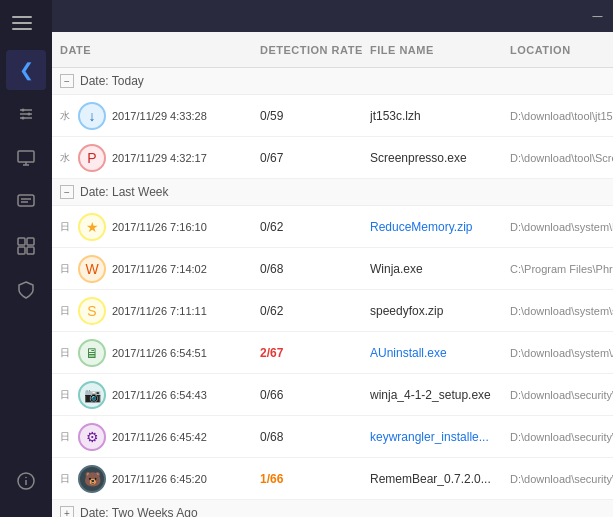 The image size is (613, 517). What do you see at coordinates (562, 116) in the screenshot?
I see `cell-location: D:\download\tool\jt153c.lzh` at bounding box center [562, 116].